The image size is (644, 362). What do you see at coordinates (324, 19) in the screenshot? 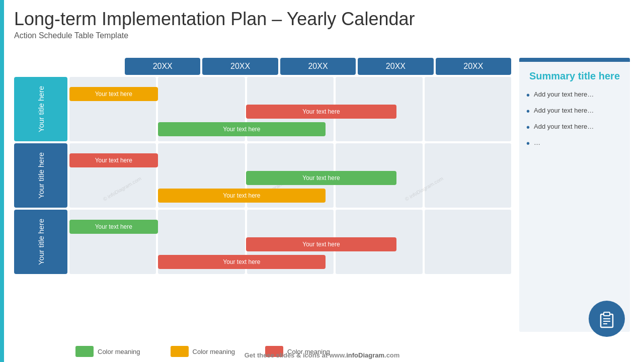
I see `page-title: Long-term Implementation Plan – Yearly C…` at bounding box center [324, 19].